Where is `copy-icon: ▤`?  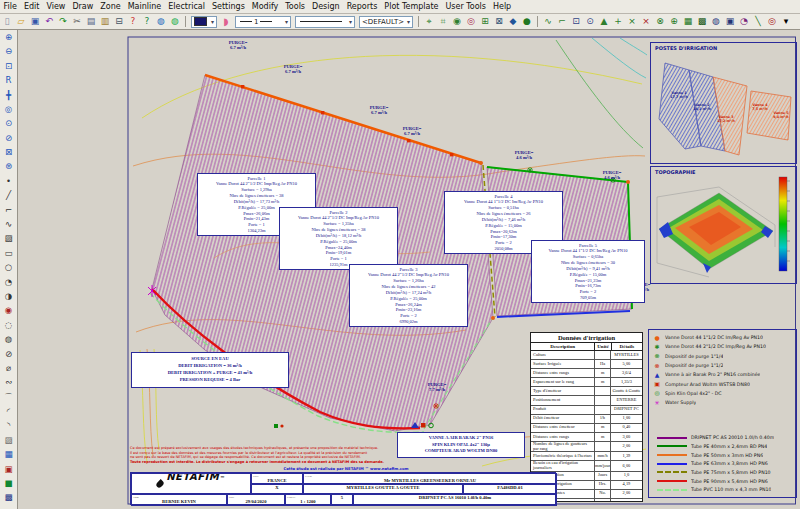
copy-icon: ▤ is located at coordinates (91, 22).